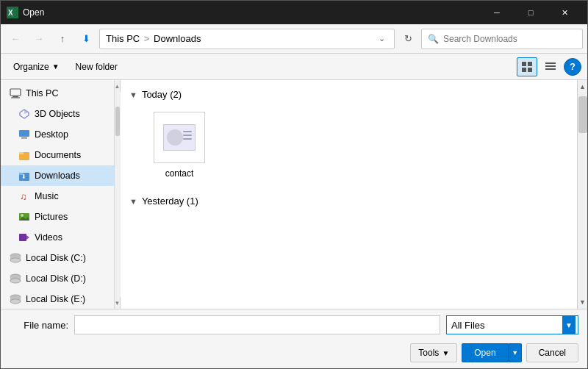  What do you see at coordinates (551, 67) in the screenshot?
I see `details-icon` at bounding box center [551, 67].